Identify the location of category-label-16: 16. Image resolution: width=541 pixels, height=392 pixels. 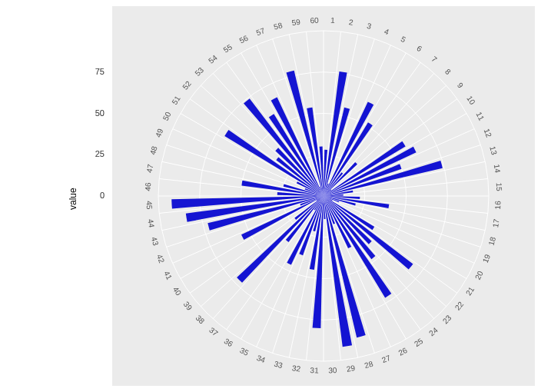
(498, 205).